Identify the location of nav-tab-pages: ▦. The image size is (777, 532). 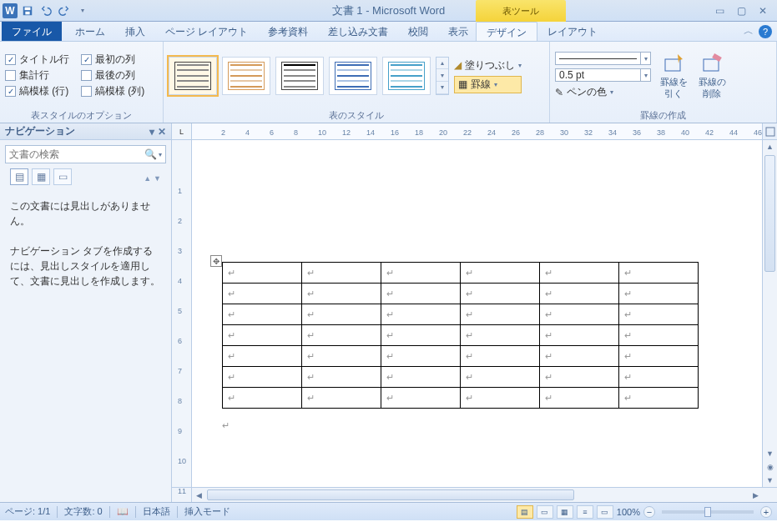
(41, 177).